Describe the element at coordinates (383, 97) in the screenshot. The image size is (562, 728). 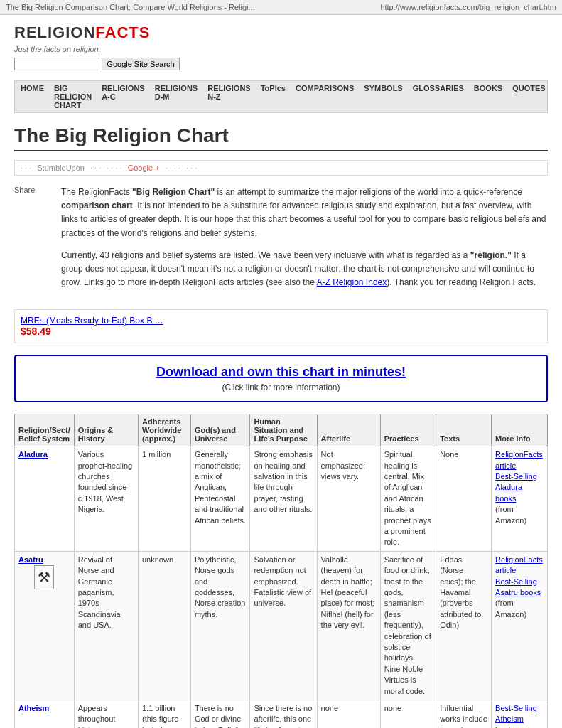
I see `nav-symbols: SYMBOLS` at that location.